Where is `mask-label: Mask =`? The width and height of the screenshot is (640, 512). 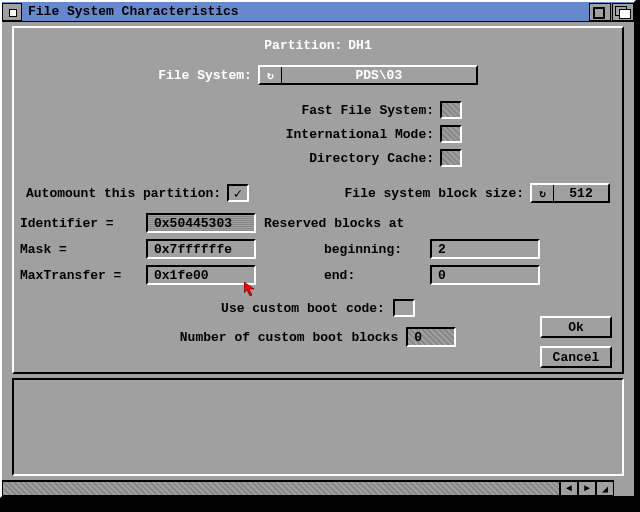
mask-label: Mask = is located at coordinates (80, 250).